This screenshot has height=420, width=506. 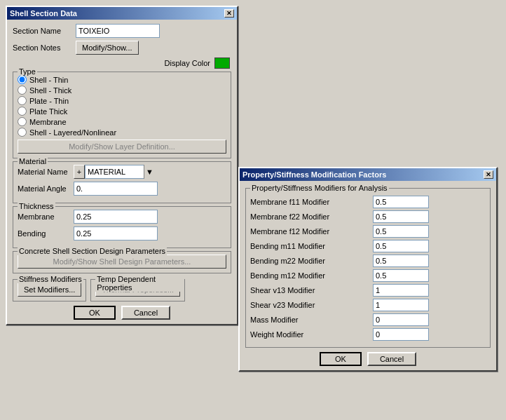 What do you see at coordinates (22, 90) in the screenshot?
I see `radio-shell-thick` at bounding box center [22, 90].